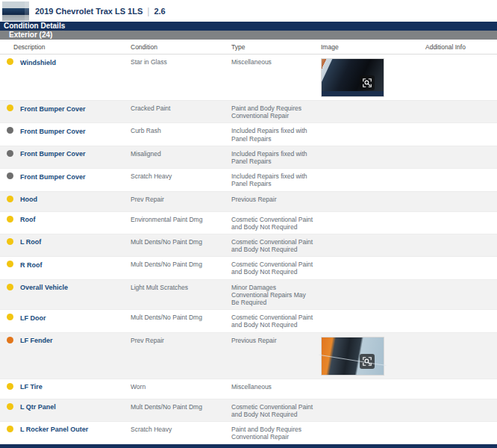 Image resolution: width=497 pixels, height=448 pixels. What do you see at coordinates (89, 11) in the screenshot?
I see `vehicle-title-text: 2019 Chevrolet Trax LS 1LS` at bounding box center [89, 11].